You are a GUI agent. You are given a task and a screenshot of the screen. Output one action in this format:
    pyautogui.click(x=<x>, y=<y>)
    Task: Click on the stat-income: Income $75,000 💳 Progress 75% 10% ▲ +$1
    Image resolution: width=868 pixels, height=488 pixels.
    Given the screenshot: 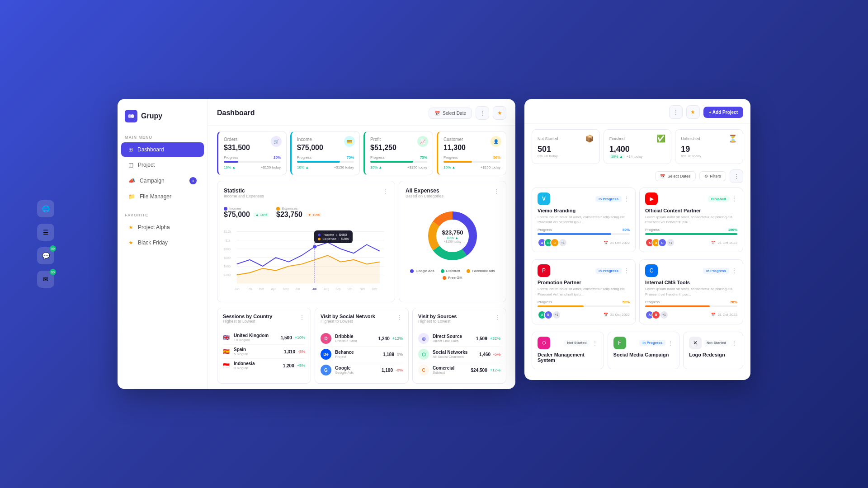 What is the action you would take?
    pyautogui.click(x=325, y=153)
    